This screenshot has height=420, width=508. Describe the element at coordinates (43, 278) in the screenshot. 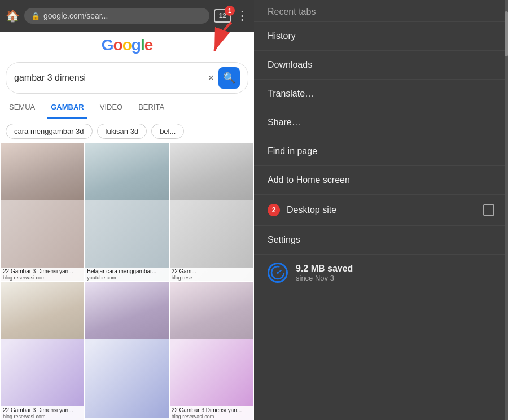

I see `image-source-1: blog.reservasi.com` at that location.